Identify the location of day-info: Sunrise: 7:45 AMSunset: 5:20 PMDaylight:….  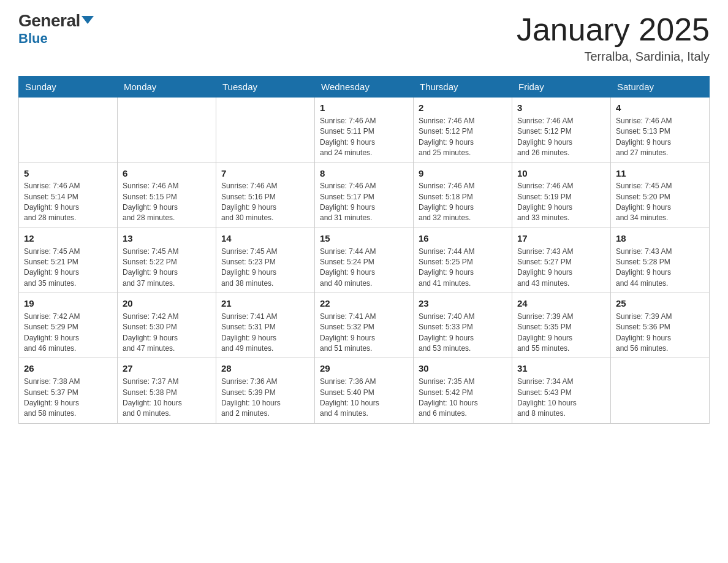
(660, 202).